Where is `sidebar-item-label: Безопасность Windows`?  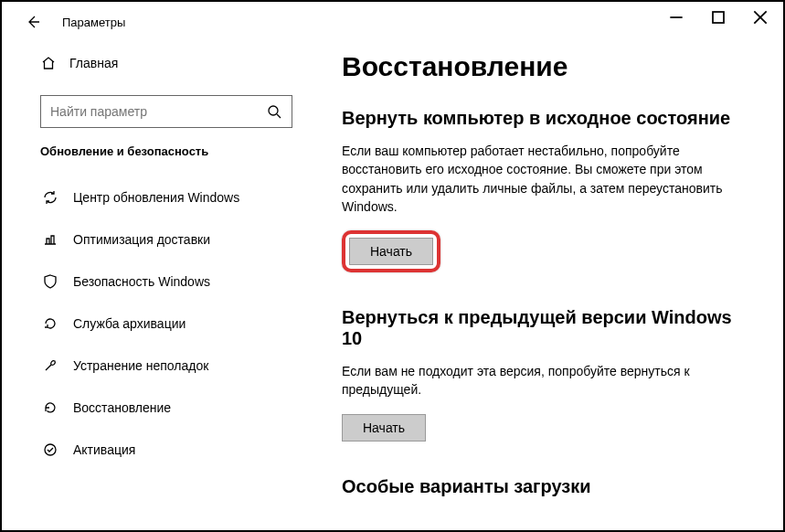
sidebar-item-label: Безопасность Windows is located at coordinates (142, 282).